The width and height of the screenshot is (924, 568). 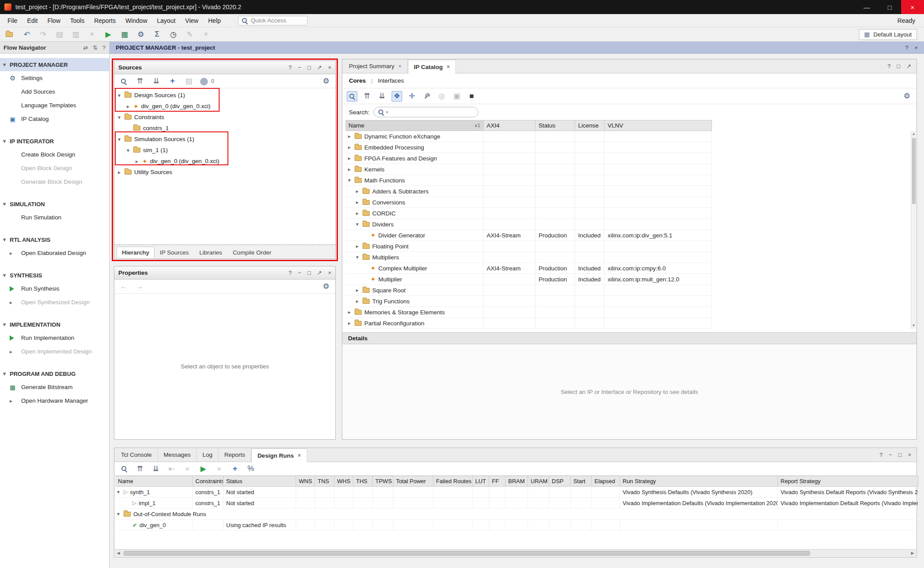 What do you see at coordinates (192, 21) in the screenshot?
I see `menu-view: View` at bounding box center [192, 21].